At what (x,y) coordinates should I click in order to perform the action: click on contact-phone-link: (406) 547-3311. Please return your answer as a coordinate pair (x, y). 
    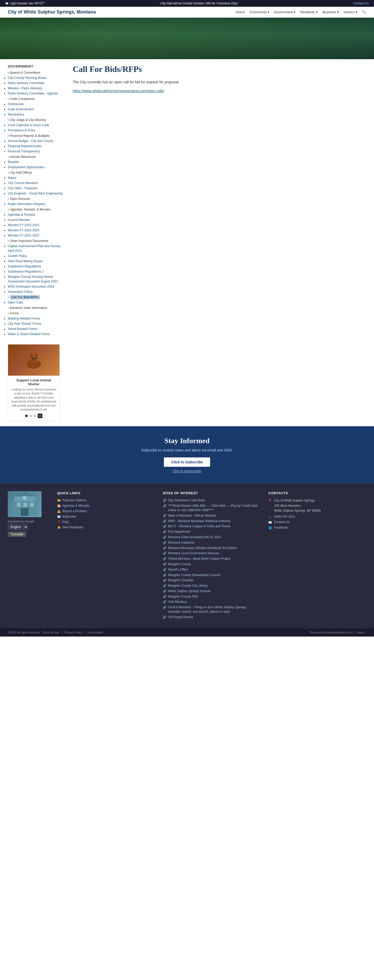
    Looking at the image, I should click on (285, 517).